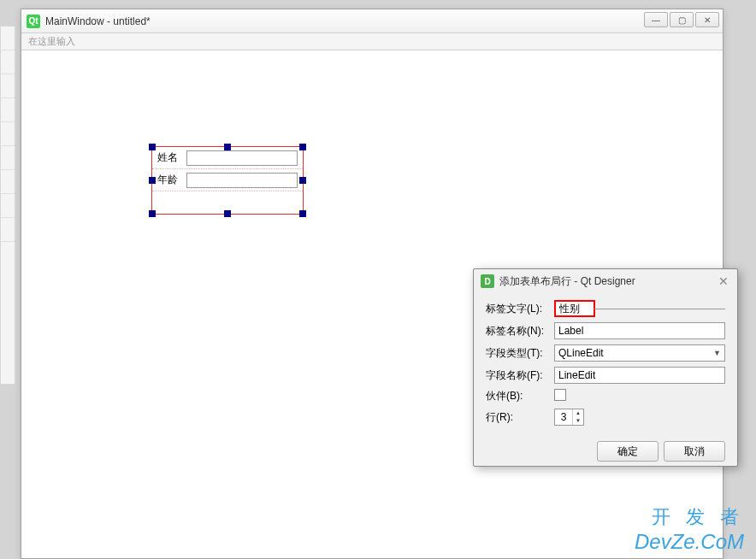 The height and width of the screenshot is (559, 756). Describe the element at coordinates (605, 368) in the screenshot. I see `add-form-row-dialog: D 添加表单布局行 - Qt Designer ✕ 标签文字(L): 标签名称(…` at that location.